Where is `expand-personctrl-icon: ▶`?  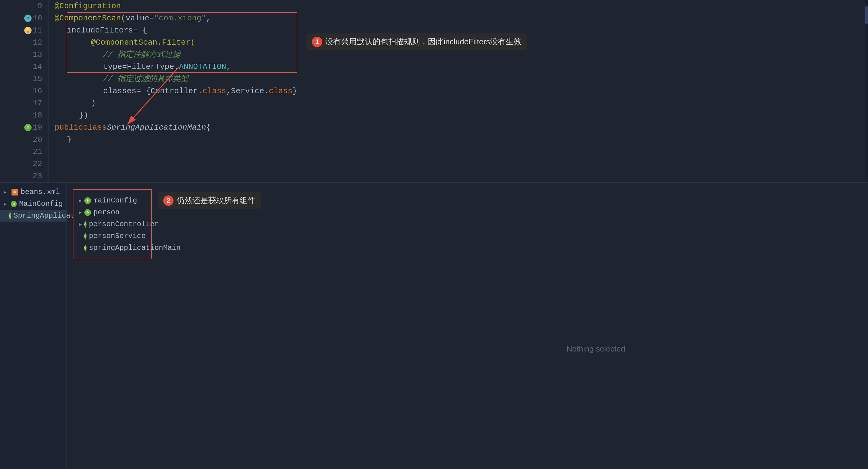
expand-personctrl-icon: ▶ is located at coordinates (80, 224).